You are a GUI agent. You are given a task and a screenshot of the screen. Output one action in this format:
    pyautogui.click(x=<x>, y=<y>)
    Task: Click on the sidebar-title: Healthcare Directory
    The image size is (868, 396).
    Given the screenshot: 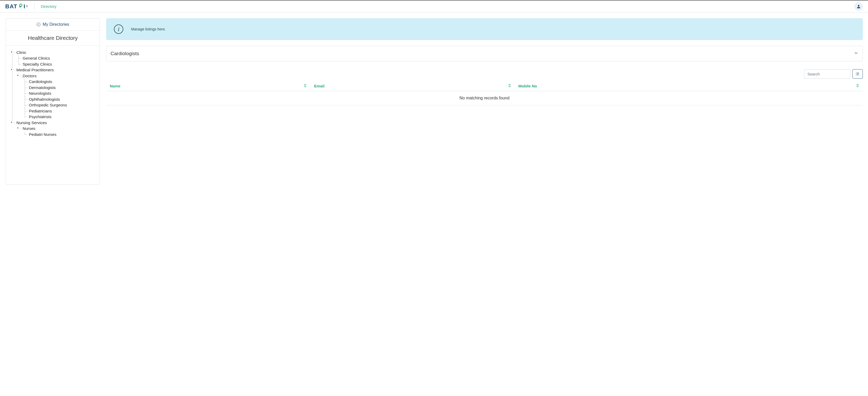 What is the action you would take?
    pyautogui.click(x=53, y=38)
    